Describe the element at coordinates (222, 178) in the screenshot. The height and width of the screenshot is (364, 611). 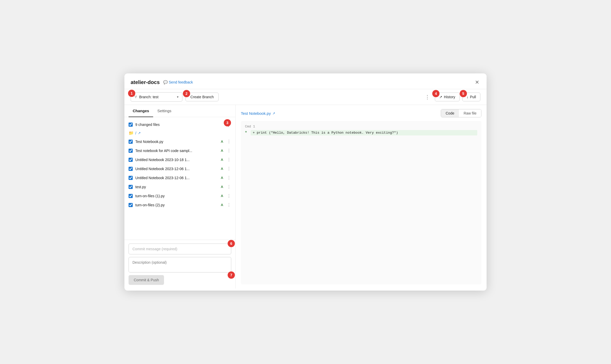
I see `file-badge-4: A` at that location.